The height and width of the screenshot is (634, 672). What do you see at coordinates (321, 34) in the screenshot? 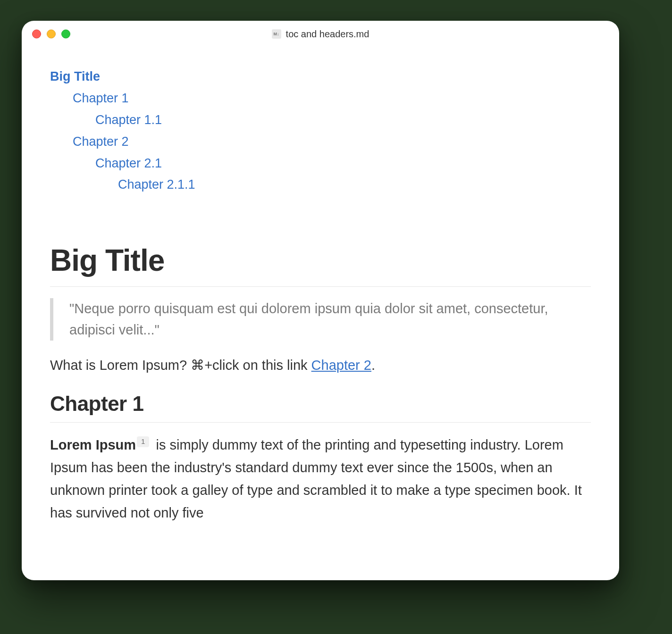
I see `window-title-group: M↓ toc and headers.md` at bounding box center [321, 34].